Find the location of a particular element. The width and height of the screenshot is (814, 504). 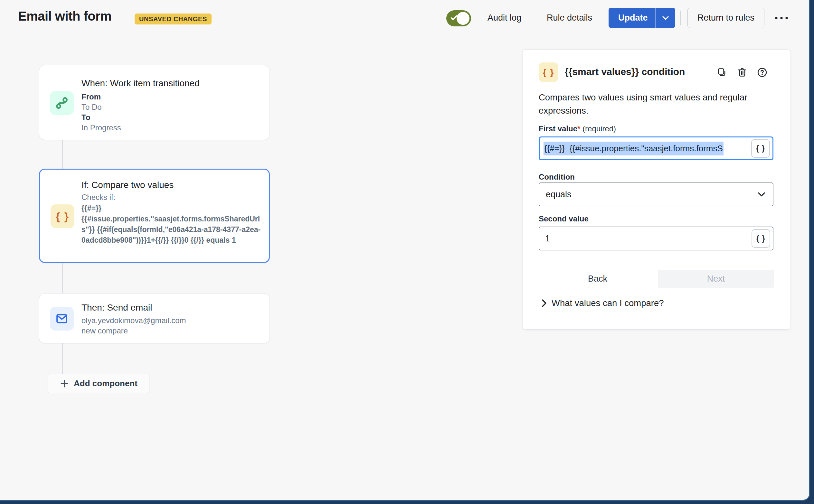

condition-title: If: Compare two values is located at coordinates (171, 185).